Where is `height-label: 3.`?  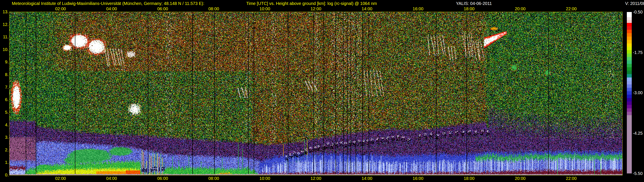
height-label: 3. is located at coordinates (4, 137).